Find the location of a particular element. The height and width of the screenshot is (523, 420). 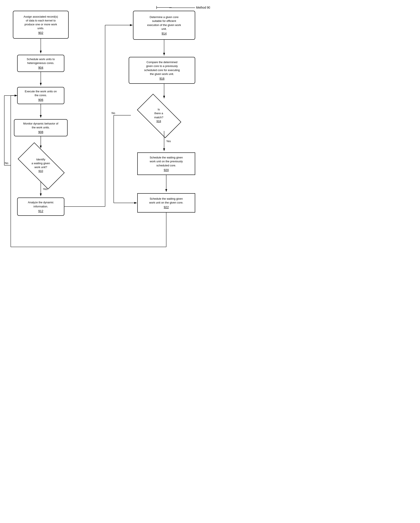

box-906-num: 906 is located at coordinates (41, 100).